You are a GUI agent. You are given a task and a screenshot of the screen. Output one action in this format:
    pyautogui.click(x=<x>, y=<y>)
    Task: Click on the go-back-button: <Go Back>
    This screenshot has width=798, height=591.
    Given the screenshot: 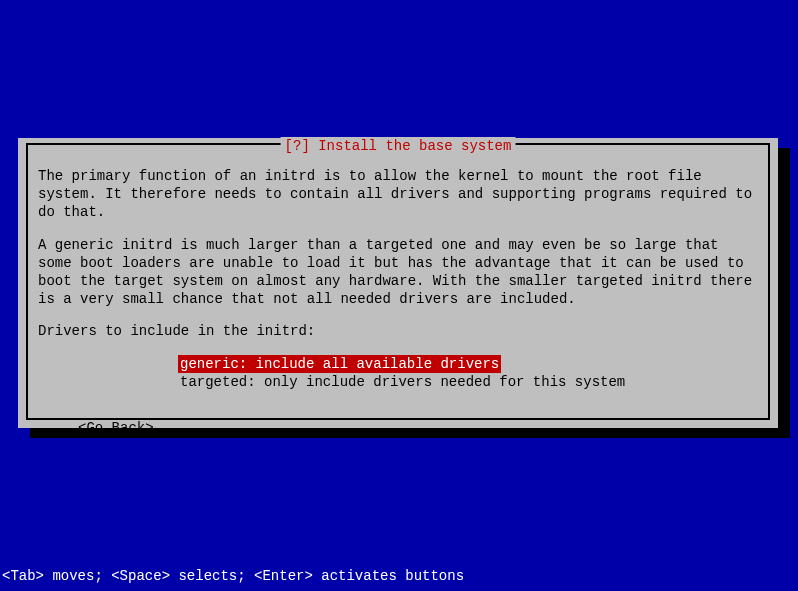 What is the action you would take?
    pyautogui.click(x=418, y=428)
    